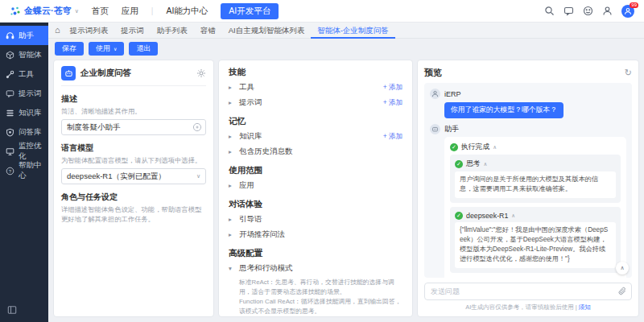 This screenshot has height=322, width=644. What do you see at coordinates (393, 103) in the screenshot?
I see `add-prompt-link: + 添加` at bounding box center [393, 103].